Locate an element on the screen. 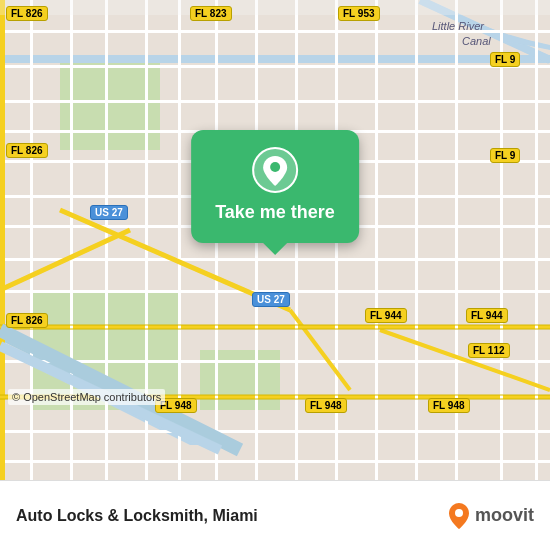 Image resolution: width=550 pixels, height=550 pixels. svg-text: Canal is located at coordinates (476, 41).